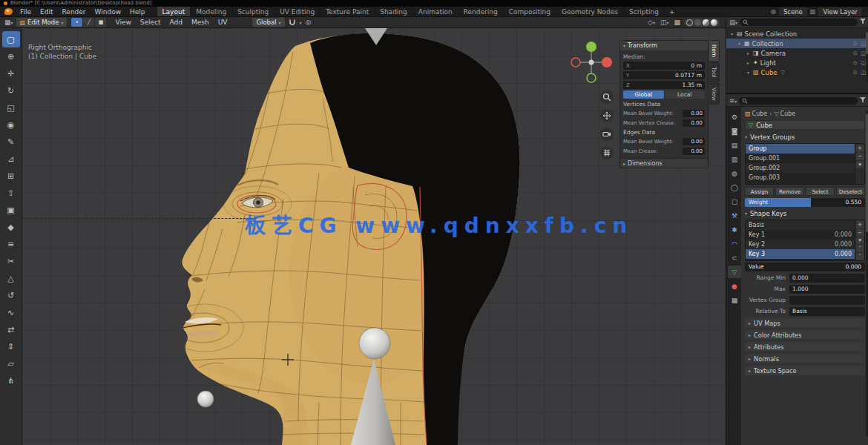  Describe the element at coordinates (11, 125) in the screenshot. I see `tool-button: ◉` at that location.